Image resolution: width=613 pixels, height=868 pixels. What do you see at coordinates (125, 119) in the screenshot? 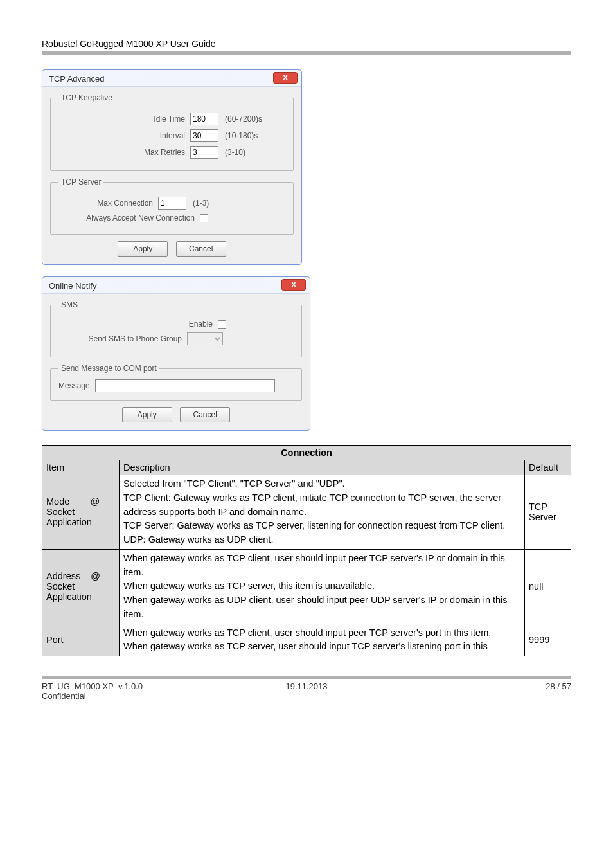
I see `idle-time-label: Idle Time` at bounding box center [125, 119].